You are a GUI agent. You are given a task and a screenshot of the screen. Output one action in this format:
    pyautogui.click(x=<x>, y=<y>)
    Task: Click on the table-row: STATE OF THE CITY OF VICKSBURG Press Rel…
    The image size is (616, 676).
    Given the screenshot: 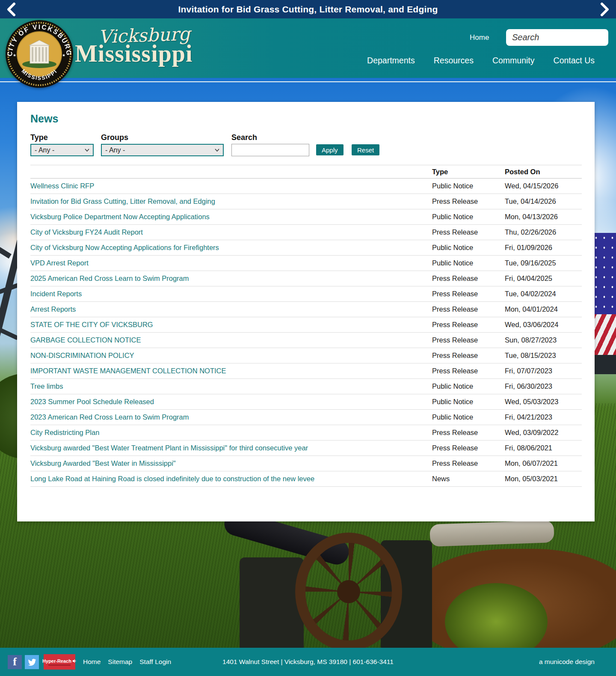 What is the action you would take?
    pyautogui.click(x=306, y=325)
    